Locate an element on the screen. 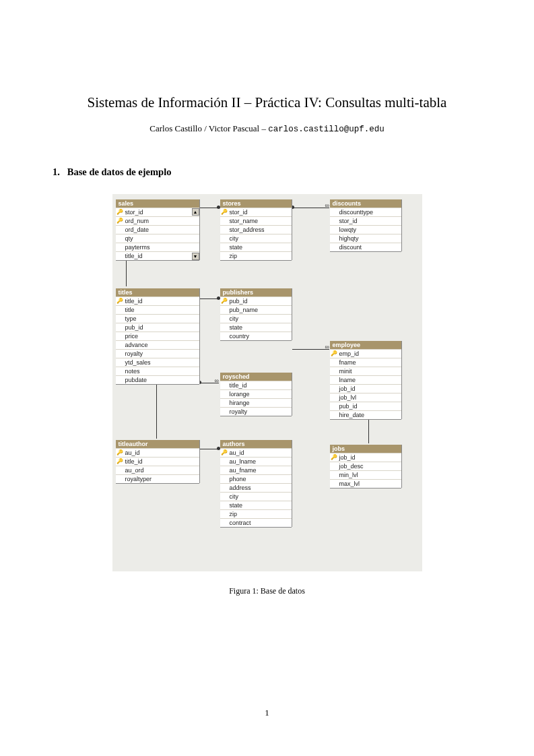 Image resolution: width=534 pixels, height=756 pixels. field-name: job_lvl is located at coordinates (347, 398).